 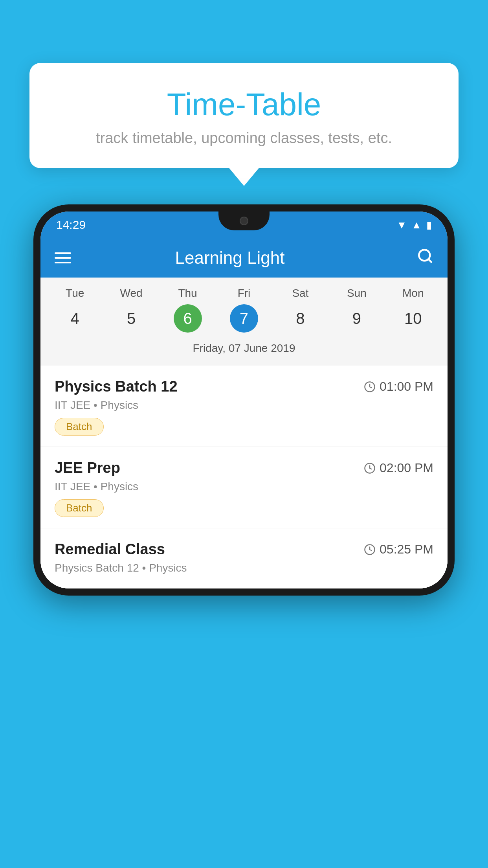 What do you see at coordinates (244, 406) in the screenshot?
I see `schedule-item: Physics Batch 1201:00 PMIIT JEE • Physic…` at bounding box center [244, 406].